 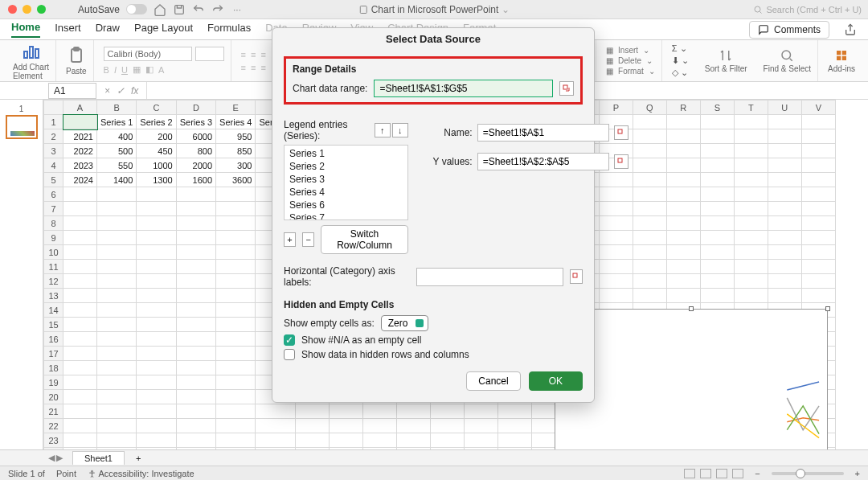 I want to click on row-header: 9, so click(x=54, y=238).